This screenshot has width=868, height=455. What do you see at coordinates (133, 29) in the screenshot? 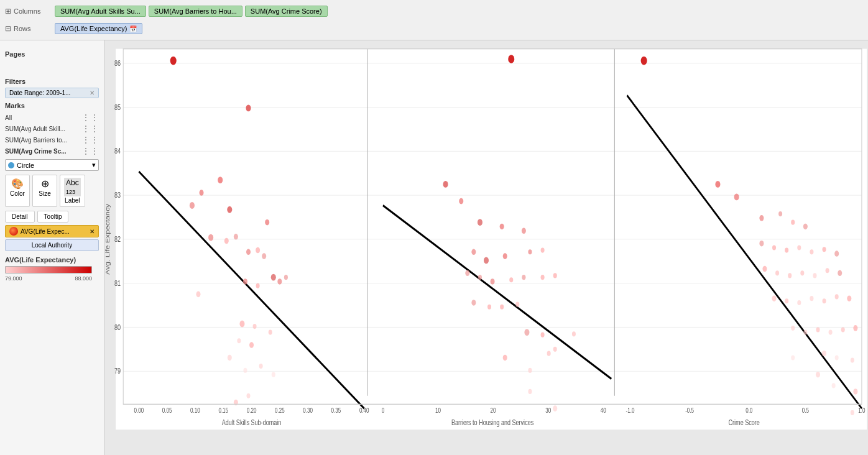
I see `pill-calendar-icon: 📅` at bounding box center [133, 29].